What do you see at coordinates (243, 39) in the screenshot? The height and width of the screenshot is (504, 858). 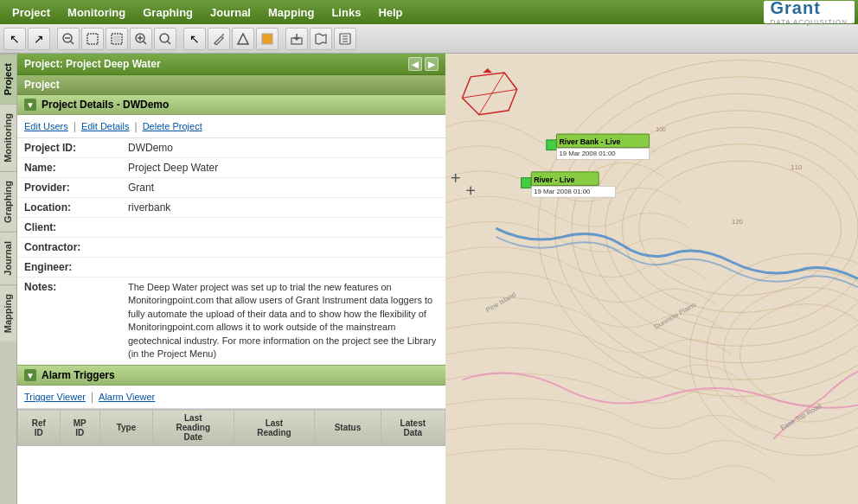 I see `shape-btn` at bounding box center [243, 39].